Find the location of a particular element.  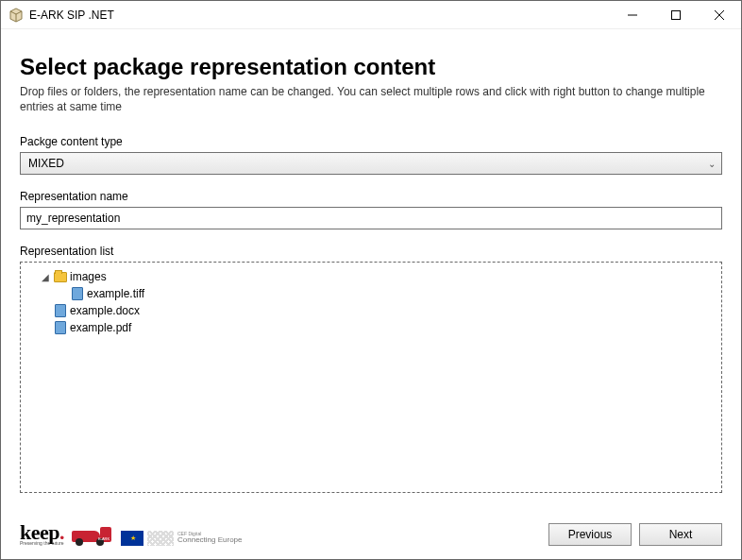

next-button: Next is located at coordinates (681, 535).